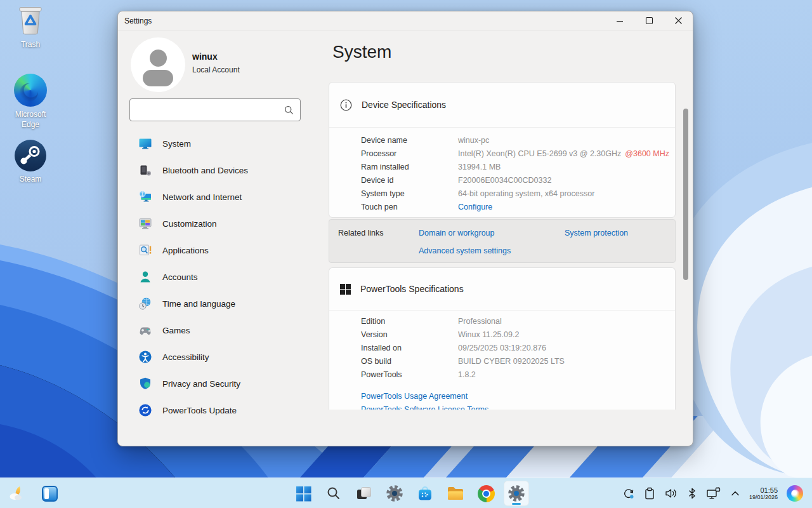 This screenshot has width=812, height=508. What do you see at coordinates (145, 384) in the screenshot?
I see `privacy-security-icon` at bounding box center [145, 384].